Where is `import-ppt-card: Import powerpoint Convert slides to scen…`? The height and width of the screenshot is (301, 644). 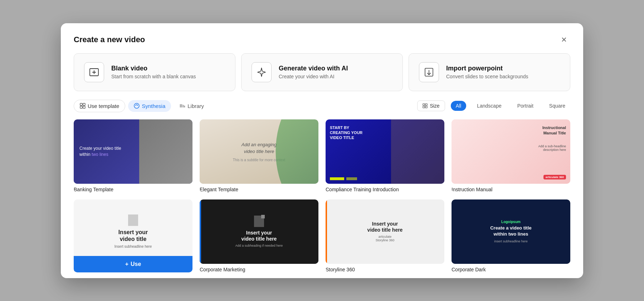
import-ppt-card: Import powerpoint Convert slides to scen… is located at coordinates (489, 72).